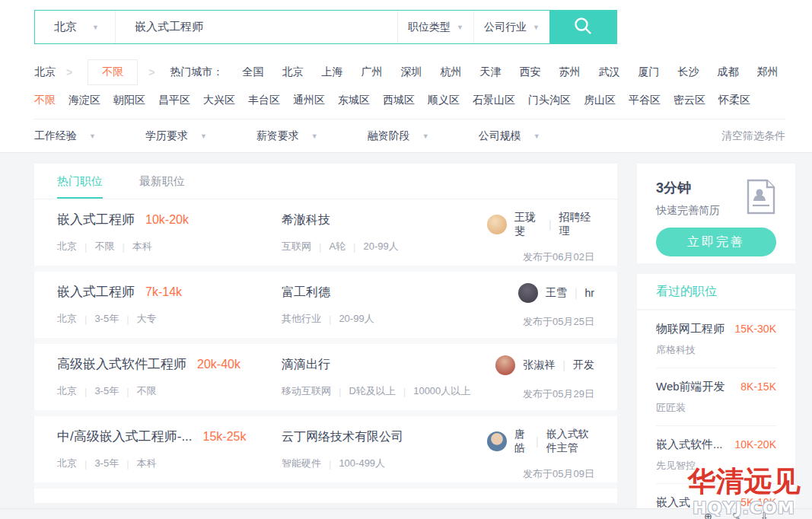 Image resolution: width=812 pixels, height=519 pixels. Describe the element at coordinates (689, 100) in the screenshot. I see `district-miyun: 密云区` at that location.